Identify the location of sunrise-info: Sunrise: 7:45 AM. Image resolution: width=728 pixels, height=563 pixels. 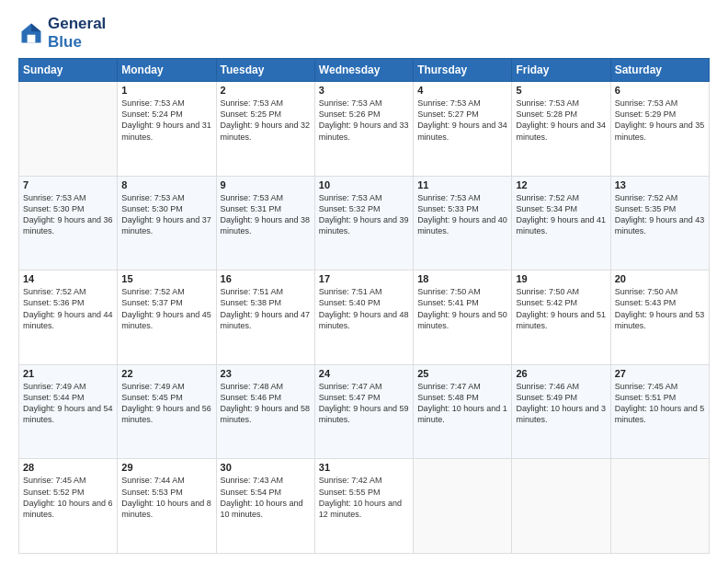
(660, 386).